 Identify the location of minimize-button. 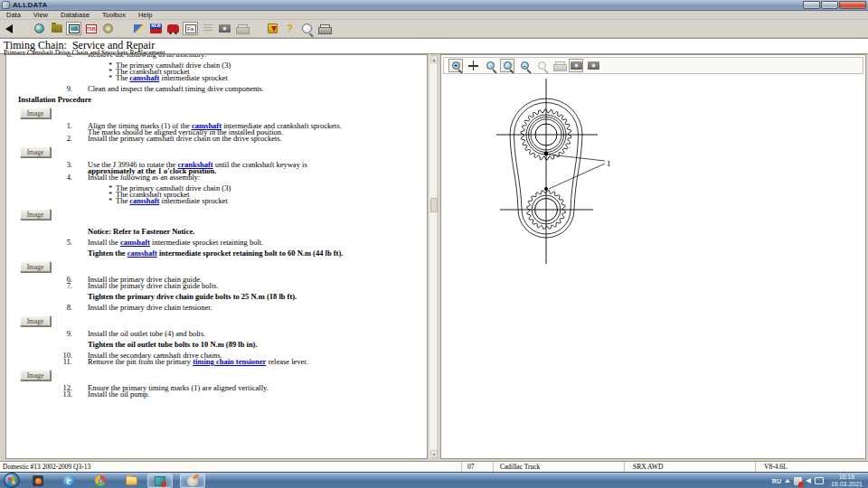
(812, 5).